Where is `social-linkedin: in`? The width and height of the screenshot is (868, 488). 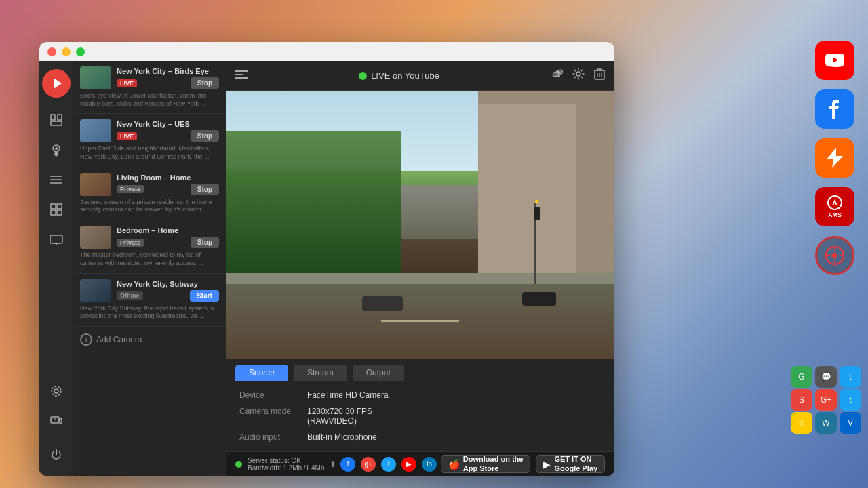 social-linkedin: in is located at coordinates (429, 464).